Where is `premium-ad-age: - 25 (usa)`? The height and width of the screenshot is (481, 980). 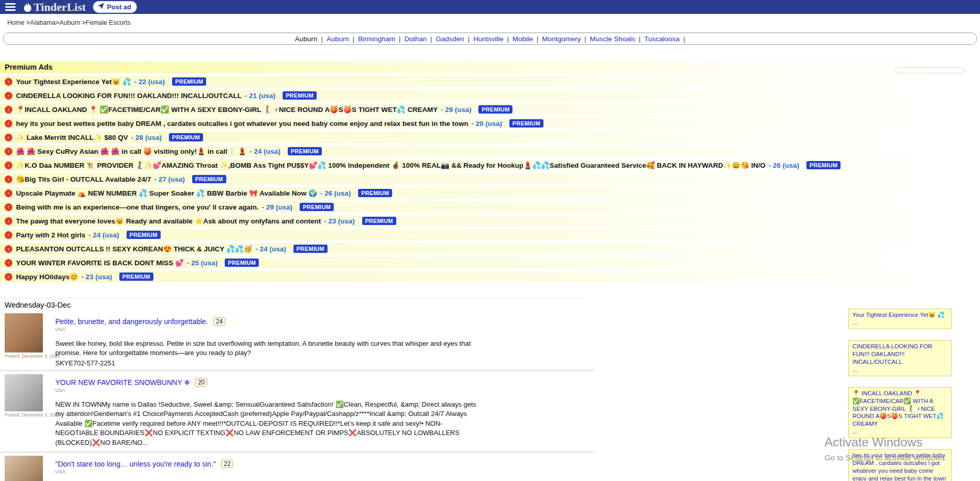
premium-ad-age: - 25 (usa) is located at coordinates (203, 263).